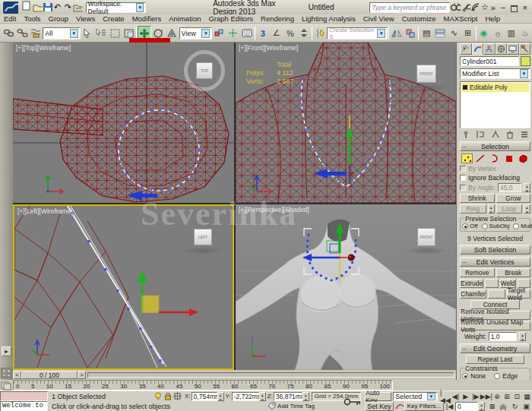 The image size is (532, 411). What do you see at coordinates (524, 134) in the screenshot?
I see `configure-modifier-sets-icon` at bounding box center [524, 134].